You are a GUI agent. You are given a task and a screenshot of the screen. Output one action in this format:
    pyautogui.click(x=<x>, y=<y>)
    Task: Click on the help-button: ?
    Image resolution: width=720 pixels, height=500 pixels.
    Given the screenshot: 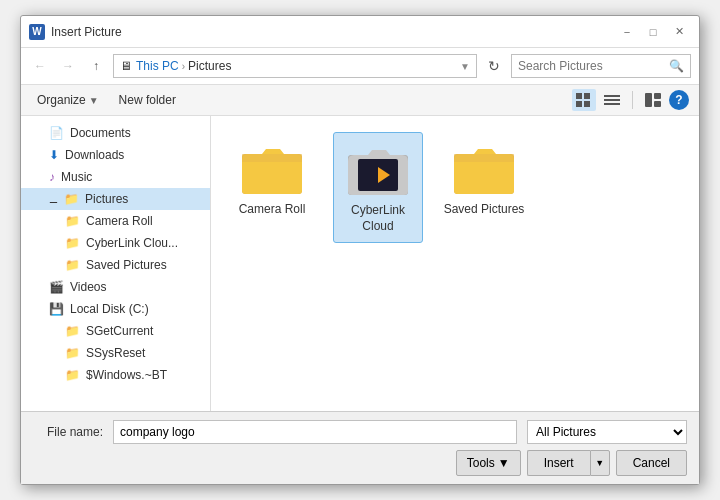 What is the action you would take?
    pyautogui.click(x=679, y=100)
    